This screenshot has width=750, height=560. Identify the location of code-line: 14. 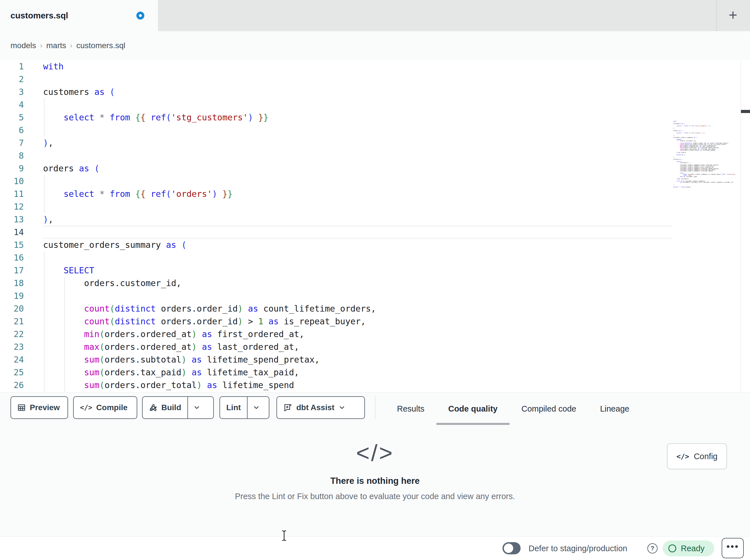
(375, 232).